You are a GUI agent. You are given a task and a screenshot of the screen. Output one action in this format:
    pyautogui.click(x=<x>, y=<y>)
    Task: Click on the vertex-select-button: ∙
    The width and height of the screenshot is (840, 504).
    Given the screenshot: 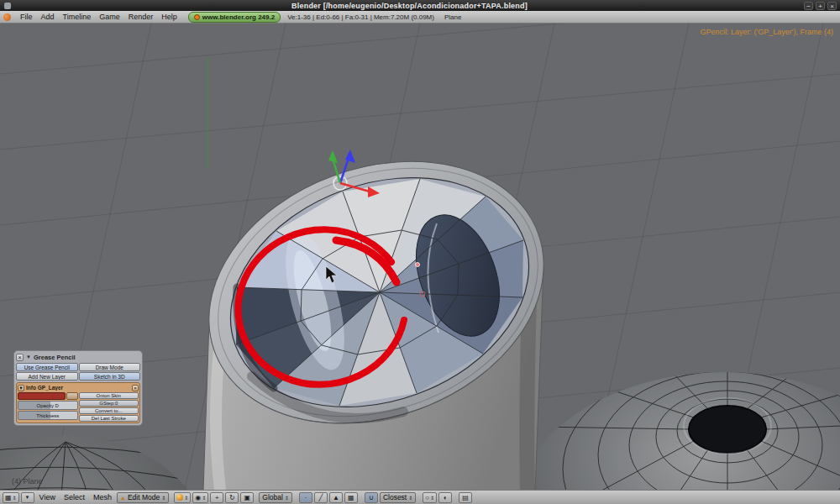 What is the action you would take?
    pyautogui.click(x=306, y=497)
    